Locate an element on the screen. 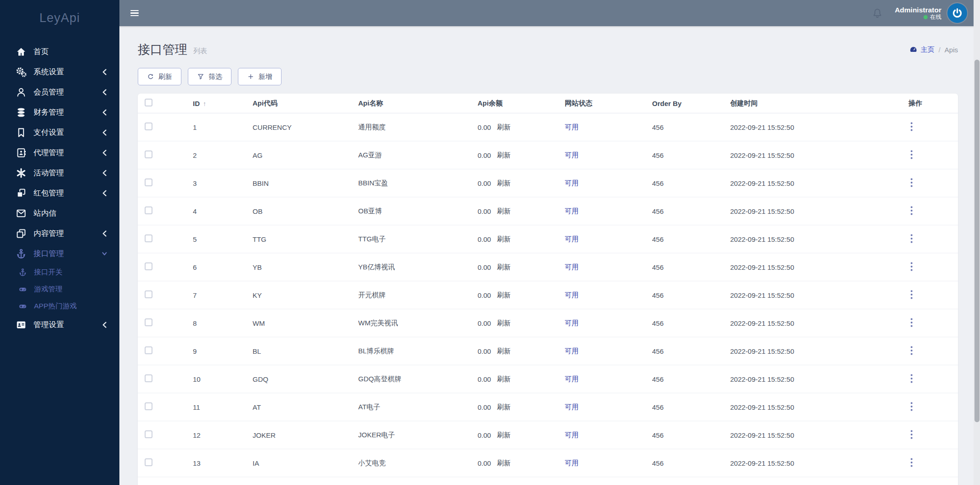 The width and height of the screenshot is (980, 485). sidebar-item: 接口管理 is located at coordinates (60, 254).